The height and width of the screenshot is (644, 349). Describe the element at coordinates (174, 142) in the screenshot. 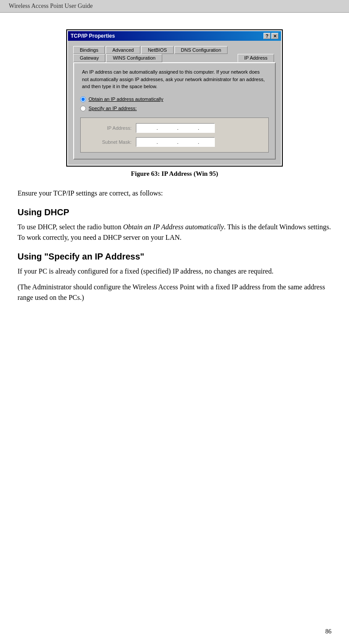

I see `subnet-mask-row: Subnet Mask: . . .` at that location.